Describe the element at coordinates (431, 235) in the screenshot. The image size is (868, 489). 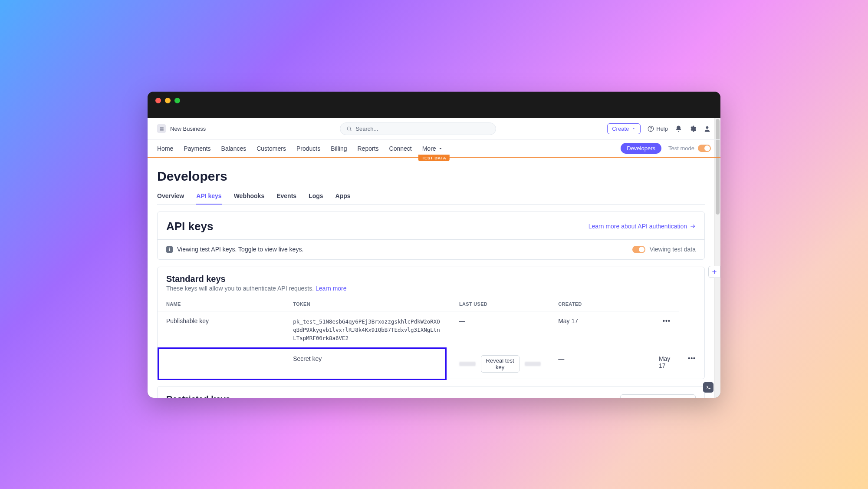
I see `api-keys-card: API keys Learn more about API authentica…` at that location.